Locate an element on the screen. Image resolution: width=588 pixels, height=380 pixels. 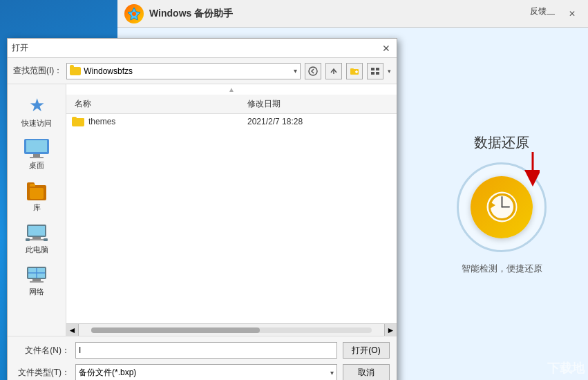
filename-label: 文件名(N)： is located at coordinates (42, 351).